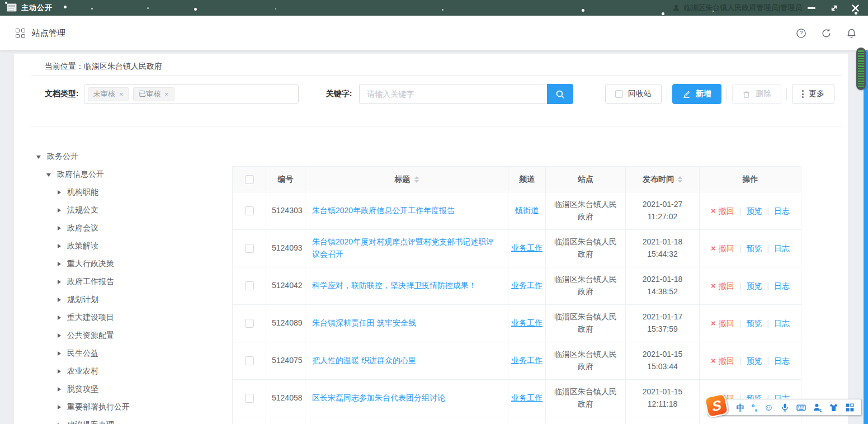 Image resolution: width=868 pixels, height=424 pixels. Describe the element at coordinates (740, 407) in the screenshot. I see `chinese-mode-icon: 中` at that location.